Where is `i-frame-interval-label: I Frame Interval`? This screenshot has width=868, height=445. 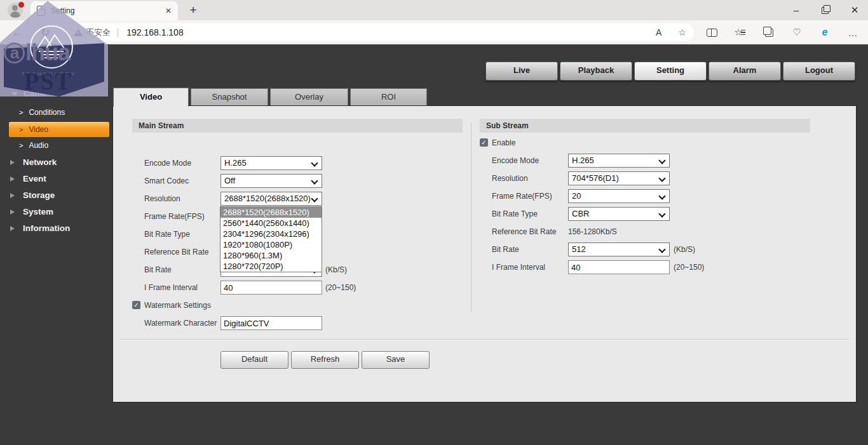 i-frame-interval-label: I Frame Interval is located at coordinates (171, 288).